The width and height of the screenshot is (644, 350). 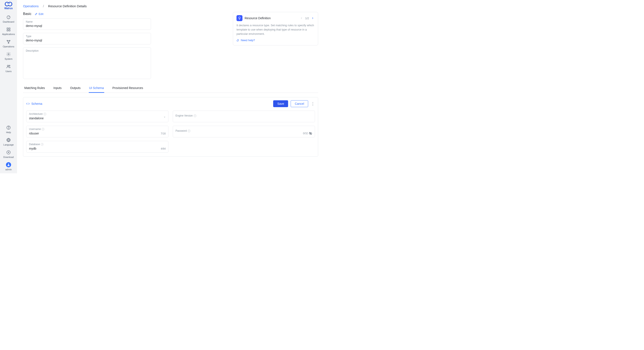 I want to click on pencil-icon, so click(x=36, y=14).